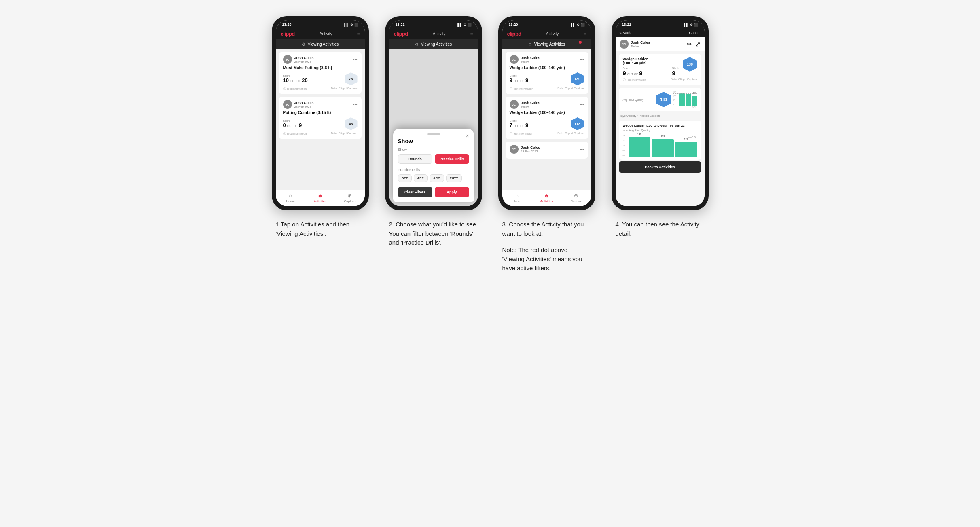 The height and width of the screenshot is (527, 980). What do you see at coordinates (578, 79) in the screenshot?
I see `sq-hex-3a: 130` at bounding box center [578, 79].